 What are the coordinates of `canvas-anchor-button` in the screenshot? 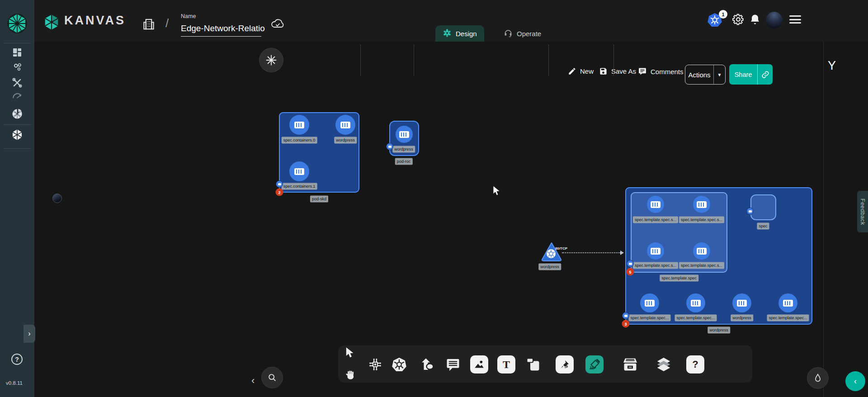 It's located at (271, 60).